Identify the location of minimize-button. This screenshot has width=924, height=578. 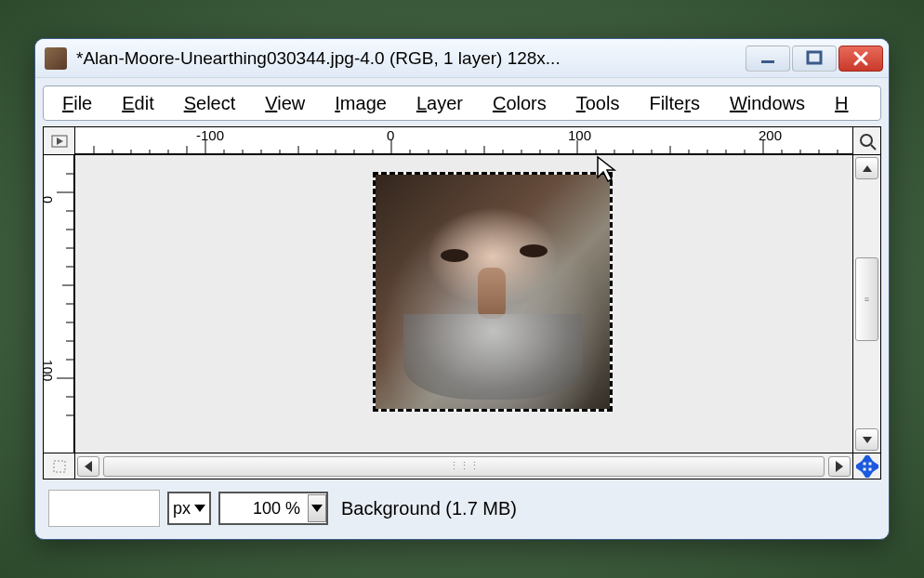
(768, 59).